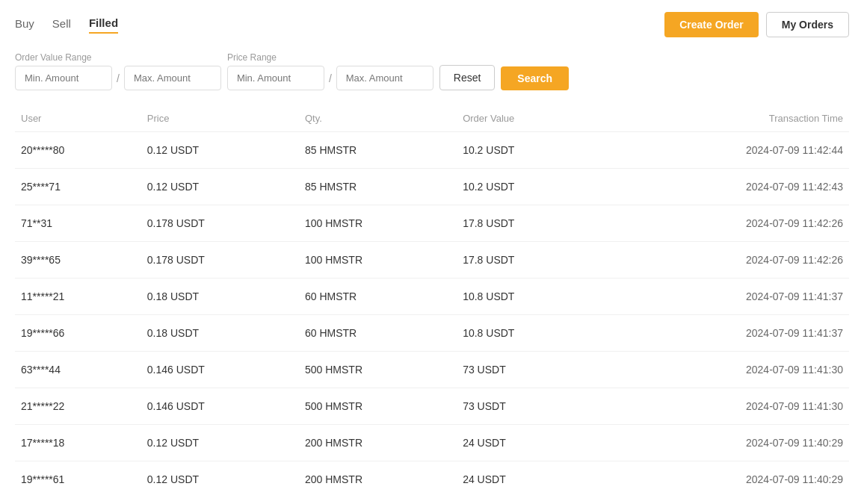 The width and height of the screenshot is (864, 504). I want to click on col-transaction-time: Transaction Time, so click(725, 119).